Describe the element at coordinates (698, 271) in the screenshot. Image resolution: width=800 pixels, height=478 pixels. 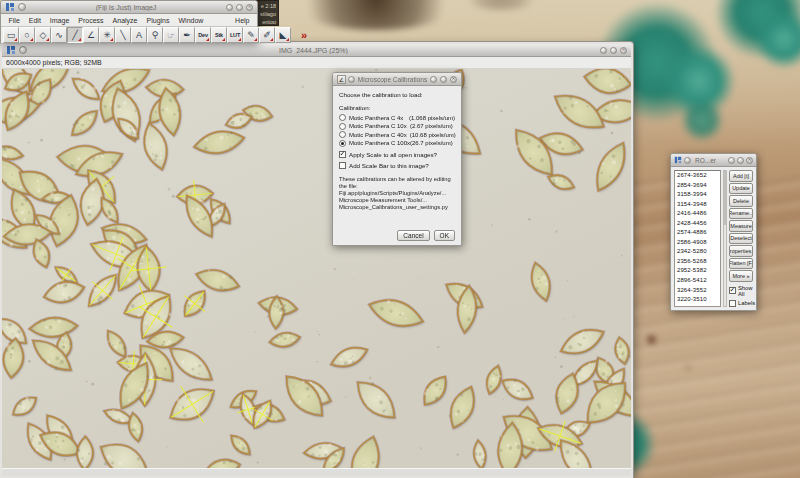
I see `roi-list-item: 2952-5382` at that location.